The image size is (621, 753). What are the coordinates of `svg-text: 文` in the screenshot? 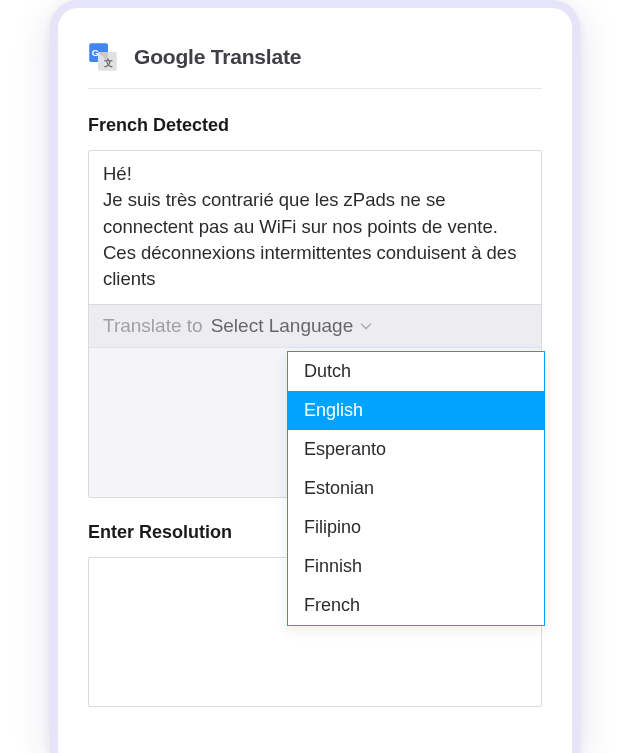 It's located at (108, 63).